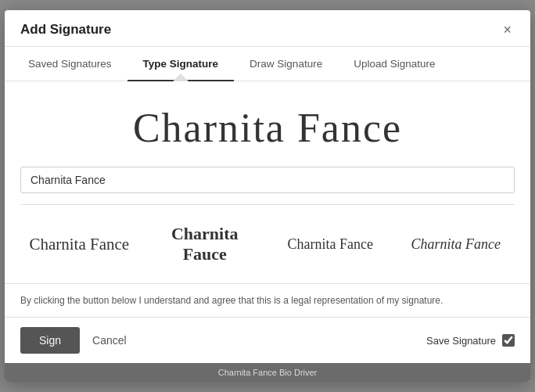  Describe the element at coordinates (268, 372) in the screenshot. I see `bottom-bar-text: Charnita Fance Bio Driver` at that location.